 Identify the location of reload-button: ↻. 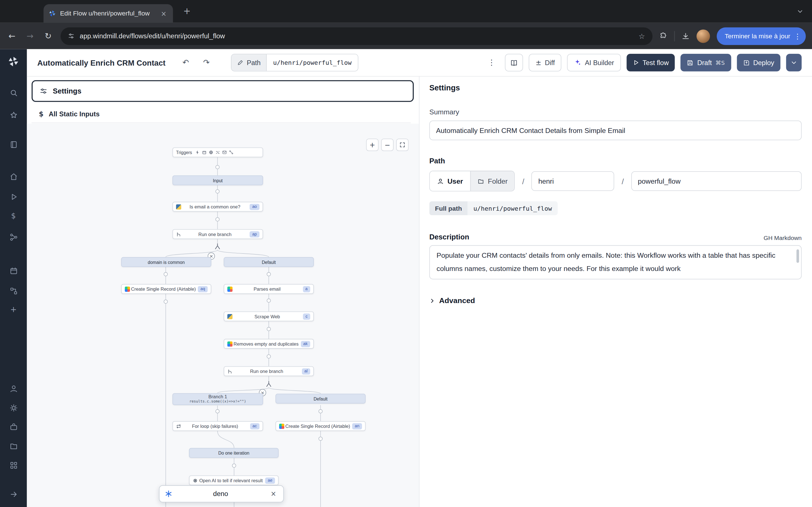
(48, 36).